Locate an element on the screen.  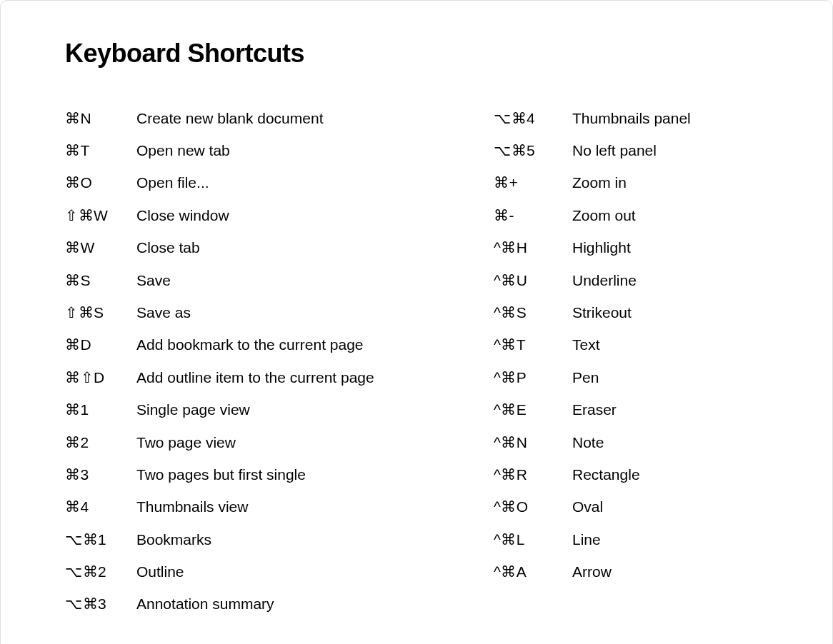
shortcut-keys: ⌥⌘3 is located at coordinates (101, 604).